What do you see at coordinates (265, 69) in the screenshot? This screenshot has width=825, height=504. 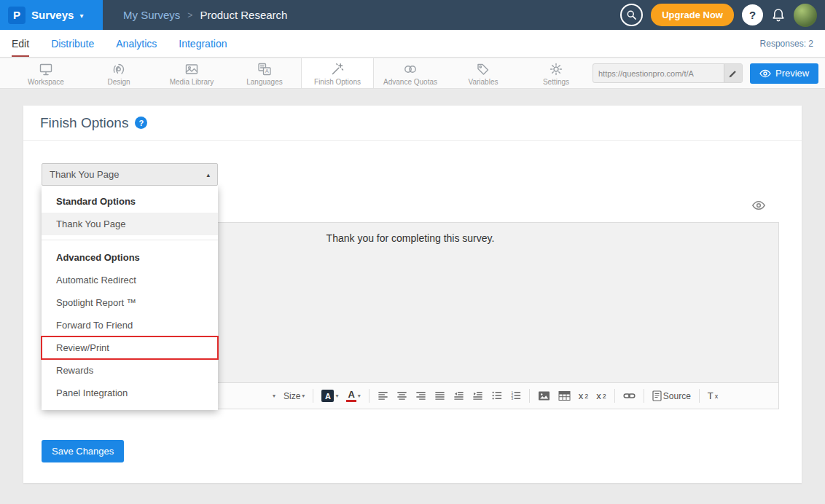 I see `languages-icon: A` at bounding box center [265, 69].